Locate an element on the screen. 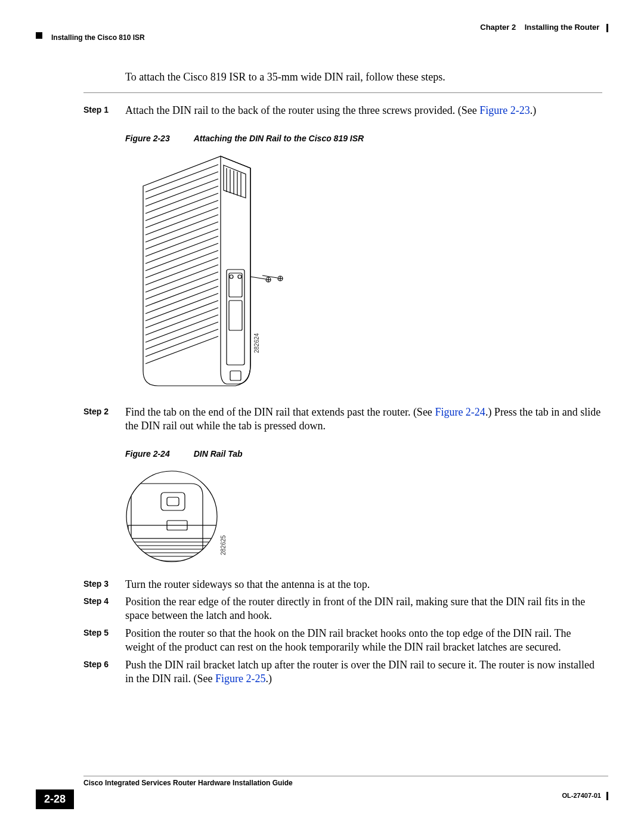  figure-2-24: 282625 is located at coordinates (367, 518).